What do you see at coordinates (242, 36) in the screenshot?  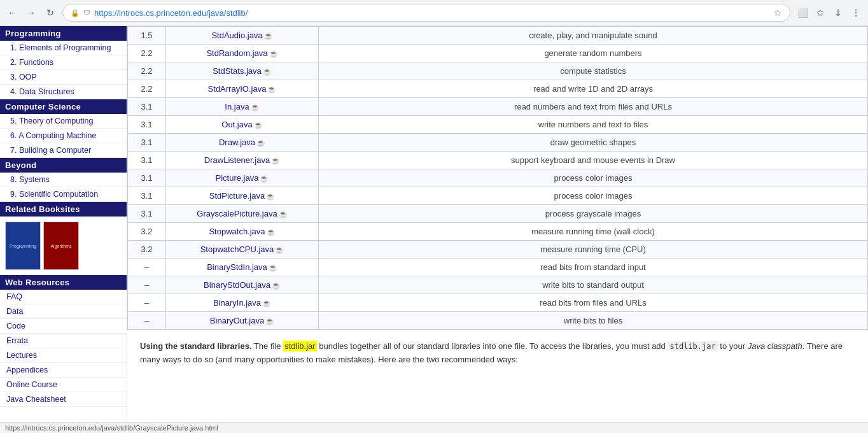 I see `row-file: StdAudio.java ☕` at bounding box center [242, 36].